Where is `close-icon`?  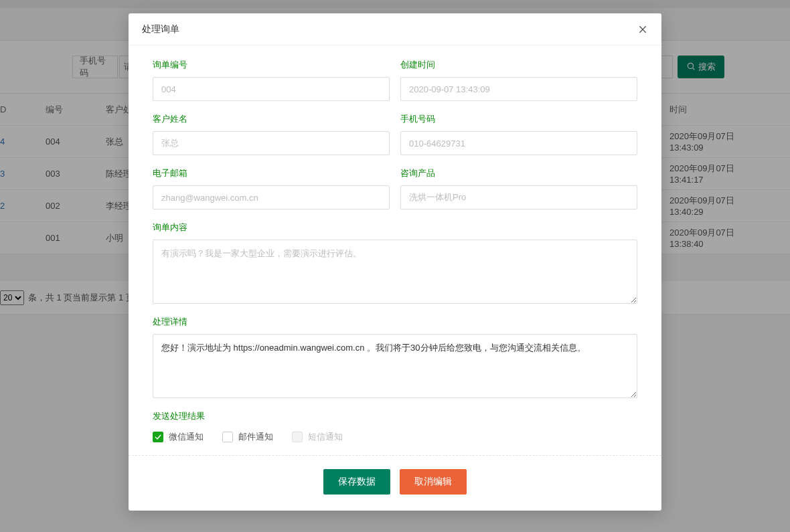
close-icon is located at coordinates (643, 29).